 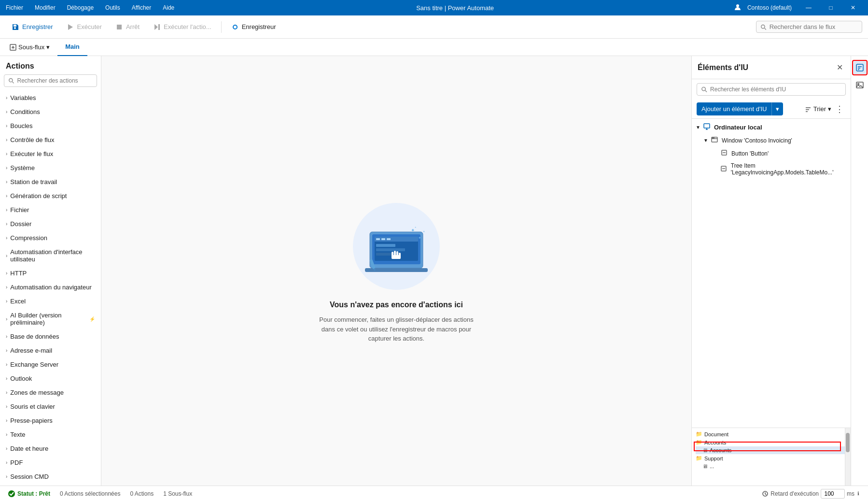 I want to click on sidebar-item: ›Zones de message, so click(x=50, y=392).